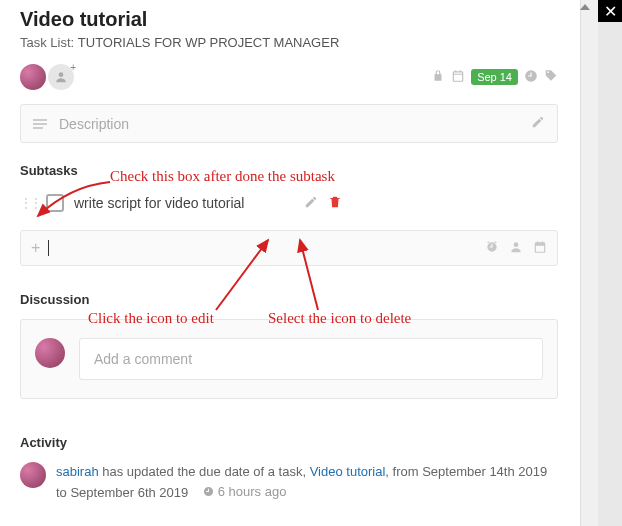 Image resolution: width=622 pixels, height=526 pixels. What do you see at coordinates (289, 442) in the screenshot?
I see `activity-header: Activity` at bounding box center [289, 442].